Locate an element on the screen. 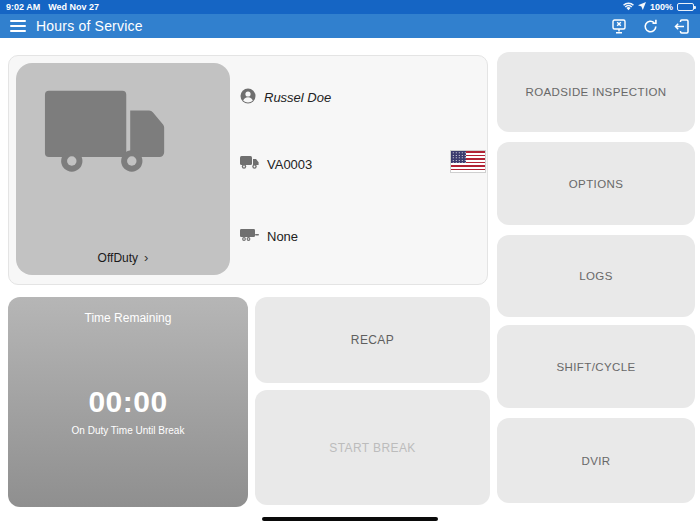 This screenshot has width=700, height=525. device-disconnect-icon is located at coordinates (619, 26).